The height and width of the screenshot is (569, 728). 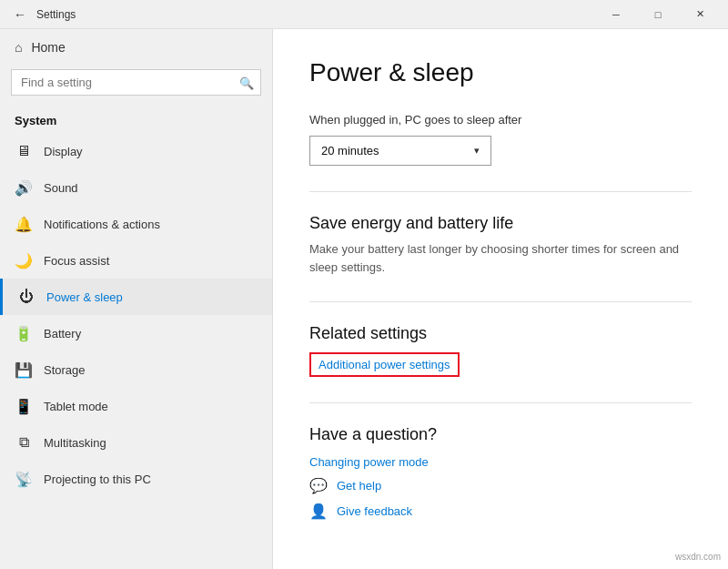 I want to click on sidebar-item-projecting: 📡 Projecting to this PC, so click(x=136, y=479).